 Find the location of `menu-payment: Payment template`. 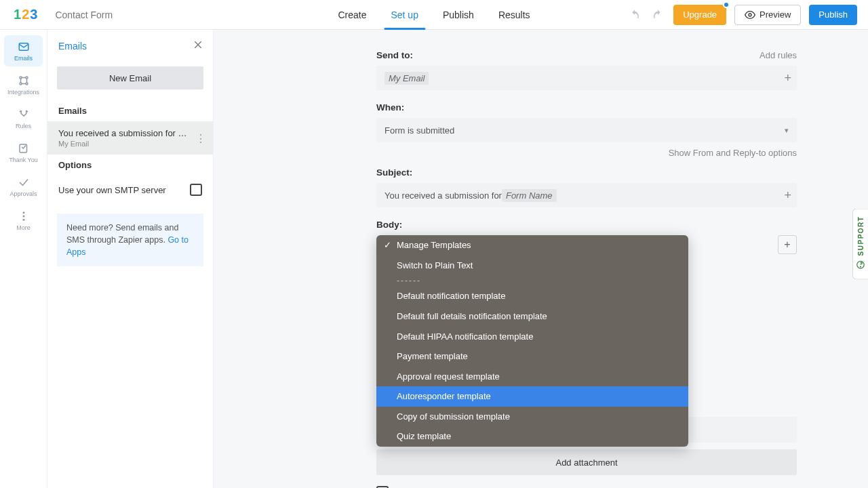

menu-payment: Payment template is located at coordinates (532, 357).